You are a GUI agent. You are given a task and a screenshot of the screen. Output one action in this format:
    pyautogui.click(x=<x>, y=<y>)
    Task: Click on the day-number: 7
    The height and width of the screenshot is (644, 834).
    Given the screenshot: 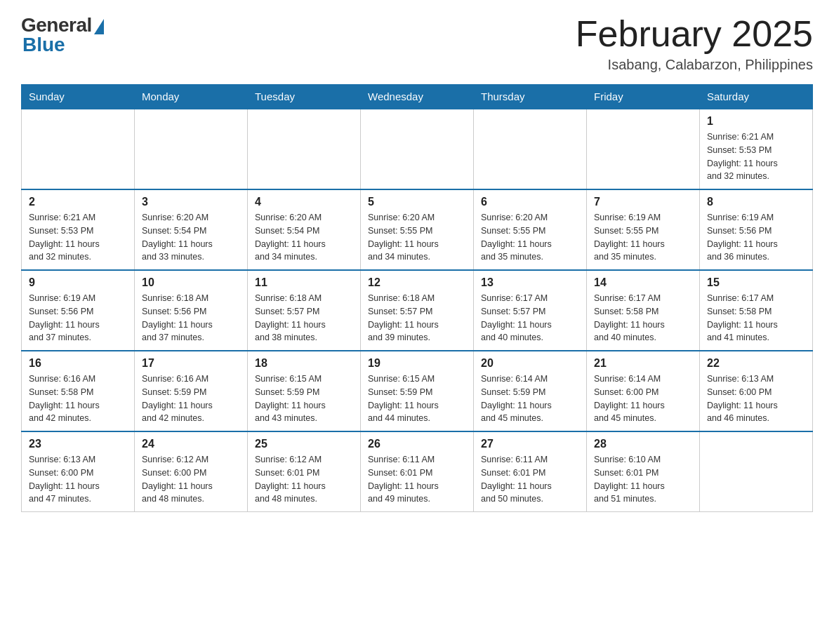 What is the action you would take?
    pyautogui.click(x=643, y=202)
    